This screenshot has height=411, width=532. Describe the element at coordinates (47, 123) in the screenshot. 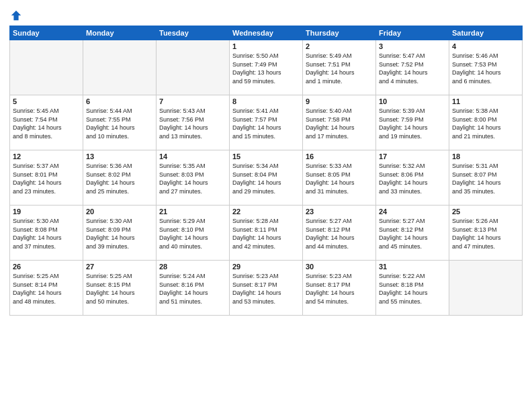

I see `calendar-cell: 5Sunrise: 5:45 AM Sunset: 7:54 PM Daylig…` at that location.